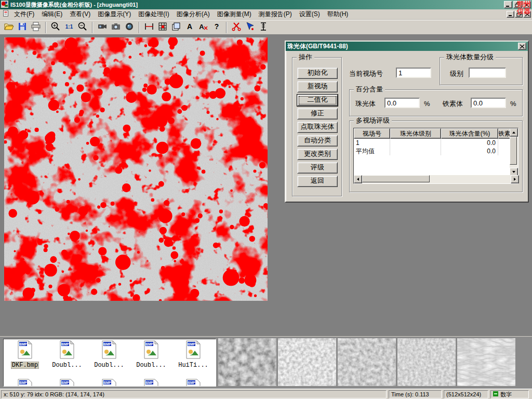  Describe the element at coordinates (310, 15) in the screenshot. I see `menu-item-settings: 设置(S)` at that location.